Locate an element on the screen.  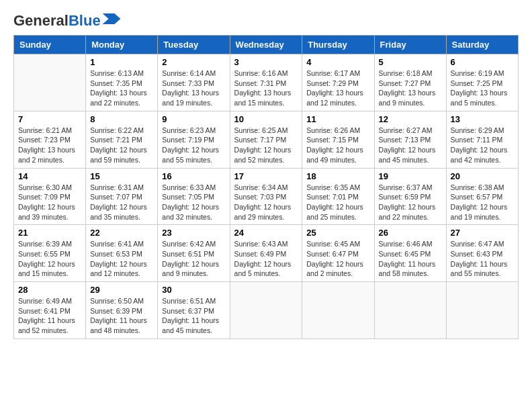
day-info: Sunrise: 6:16 AM Sunset: 7:31 PM Dayligh… is located at coordinates (266, 89).